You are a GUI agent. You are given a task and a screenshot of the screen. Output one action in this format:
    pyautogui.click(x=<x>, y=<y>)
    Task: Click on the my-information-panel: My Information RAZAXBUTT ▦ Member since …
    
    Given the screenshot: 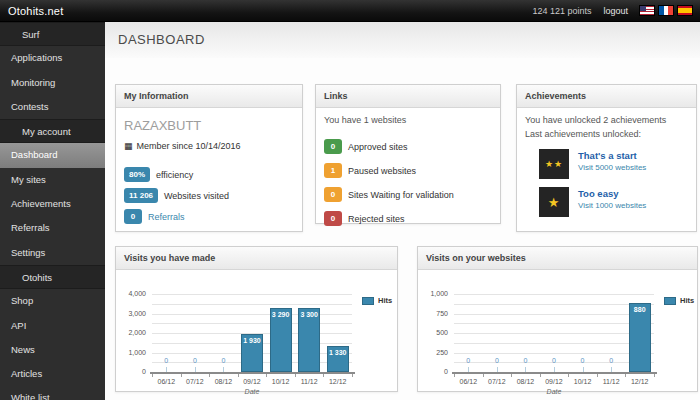 What is the action you would take?
    pyautogui.click(x=209, y=158)
    